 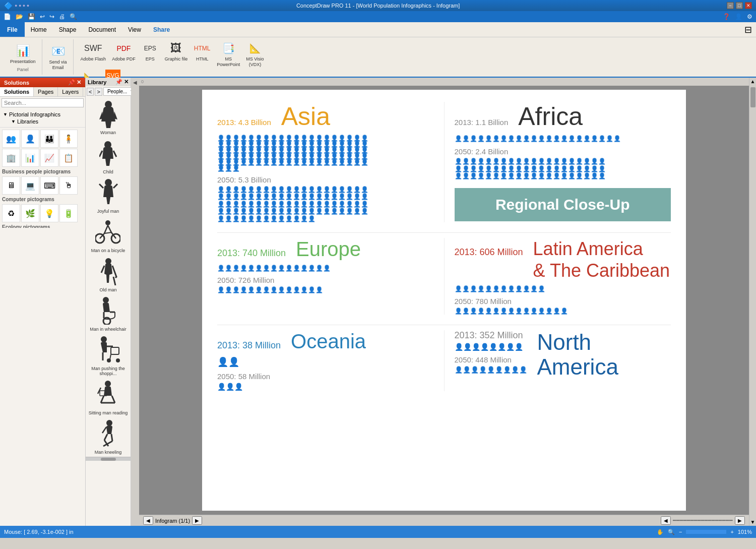 What do you see at coordinates (108, 274) in the screenshot?
I see `lib-figure-oldman: Old man` at bounding box center [108, 274].